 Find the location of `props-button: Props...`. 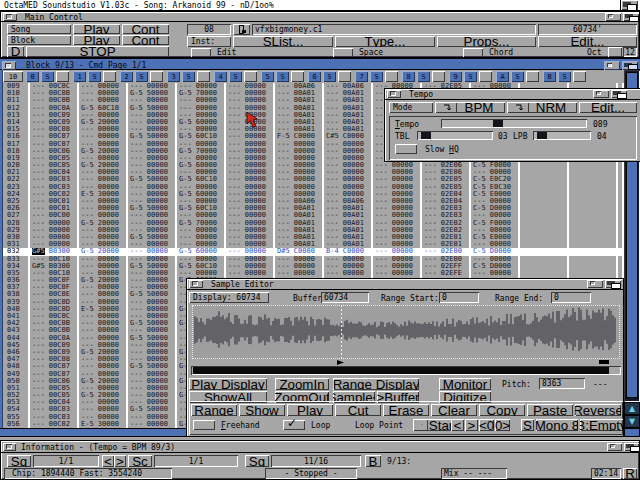

props-button: Props... is located at coordinates (486, 42).